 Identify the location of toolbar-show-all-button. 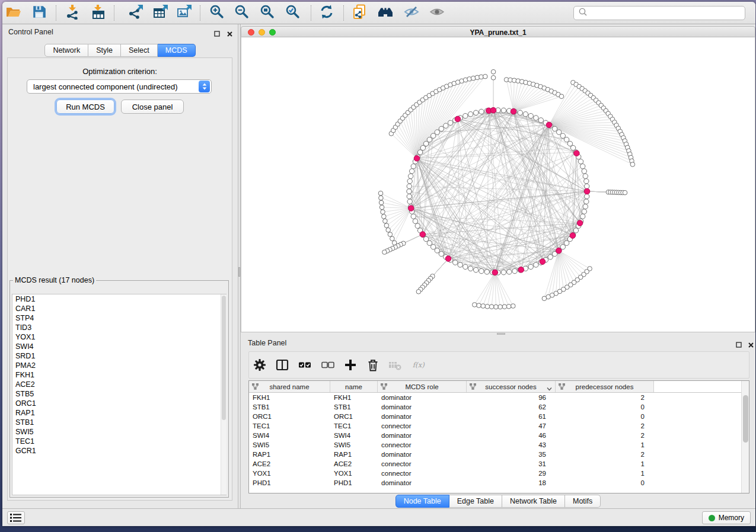
(437, 13).